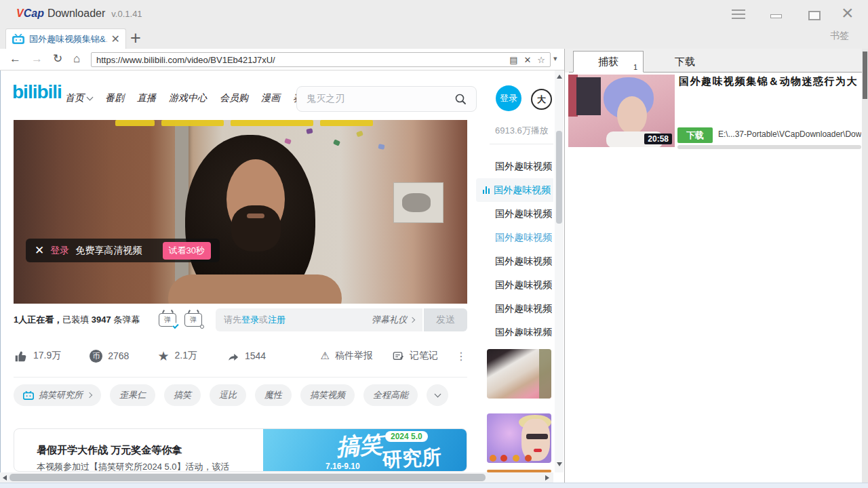 Image resolution: width=868 pixels, height=488 pixels. What do you see at coordinates (58, 59) in the screenshot?
I see `refresh-button: ↻` at bounding box center [58, 59].